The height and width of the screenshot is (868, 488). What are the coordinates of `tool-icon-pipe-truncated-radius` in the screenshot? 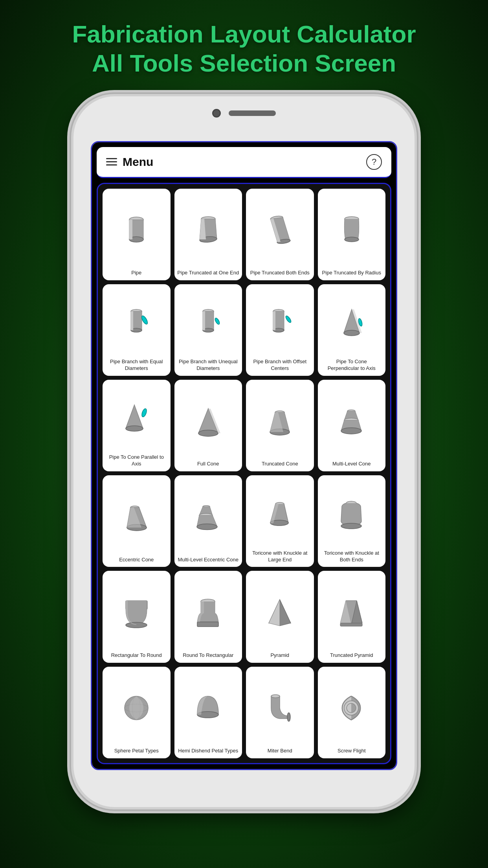 It's located at (352, 230).